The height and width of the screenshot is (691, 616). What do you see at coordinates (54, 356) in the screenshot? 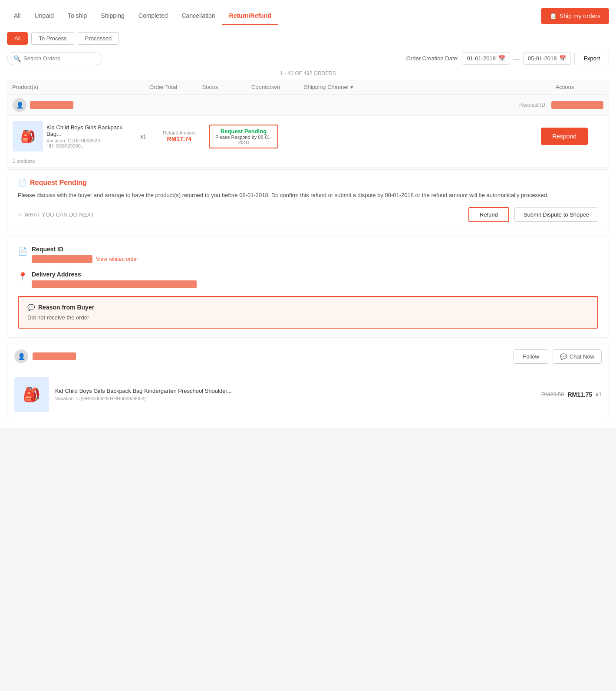
I see `buyer-name-bar` at bounding box center [54, 356].